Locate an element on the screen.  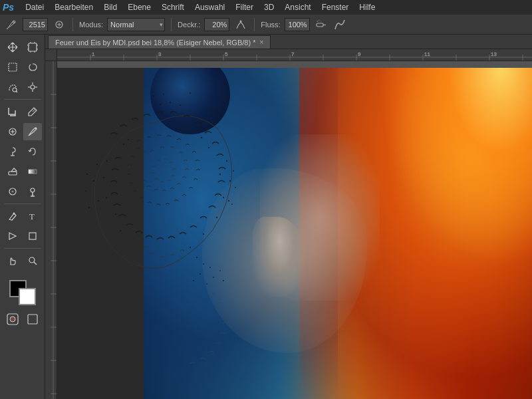
brush-icon is located at coordinates (11, 25).